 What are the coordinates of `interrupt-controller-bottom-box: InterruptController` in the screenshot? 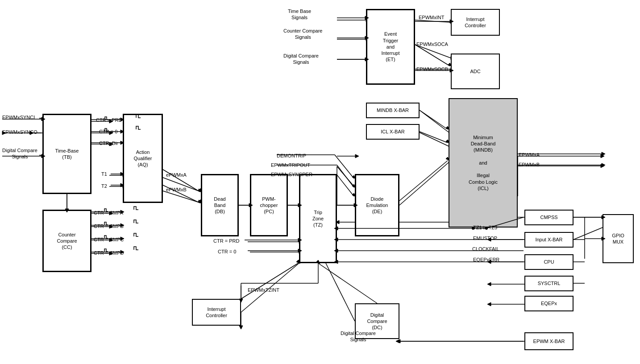 It's located at (216, 312).